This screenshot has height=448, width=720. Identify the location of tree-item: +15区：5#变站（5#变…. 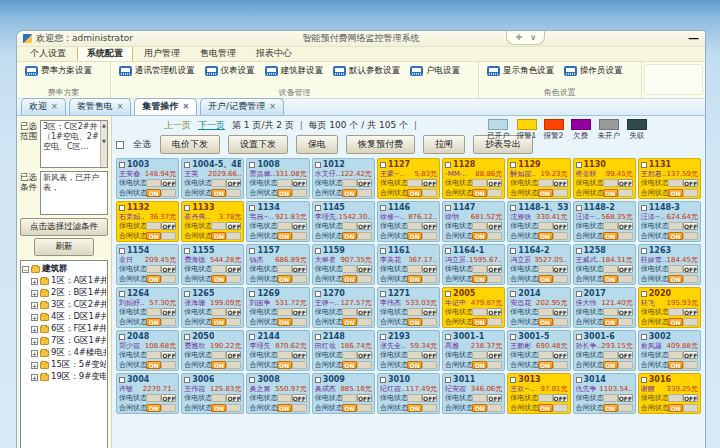
(64, 365).